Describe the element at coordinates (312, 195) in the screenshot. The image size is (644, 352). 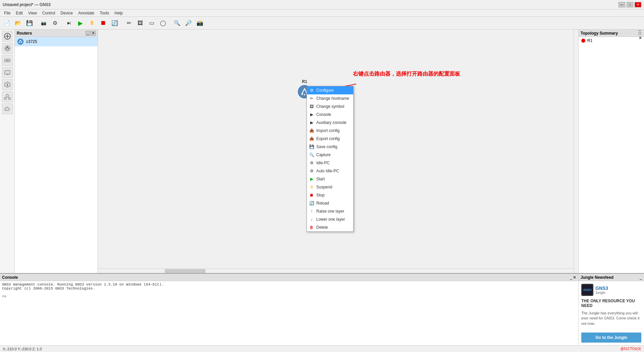
I see `ctx-stop-icon: ⏹` at that location.